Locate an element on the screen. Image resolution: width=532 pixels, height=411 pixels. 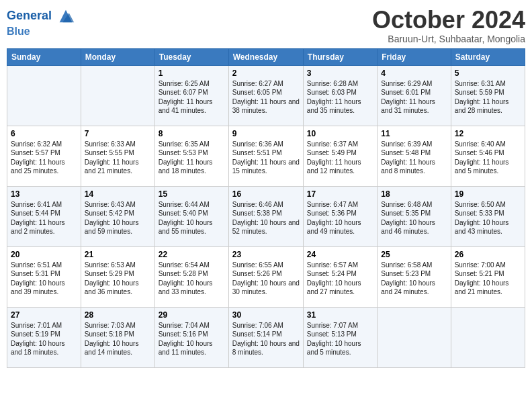
cell-content: Sunrise: 6:43 AM Sunset: 5:42 PM Dayligh… is located at coordinates (118, 218).